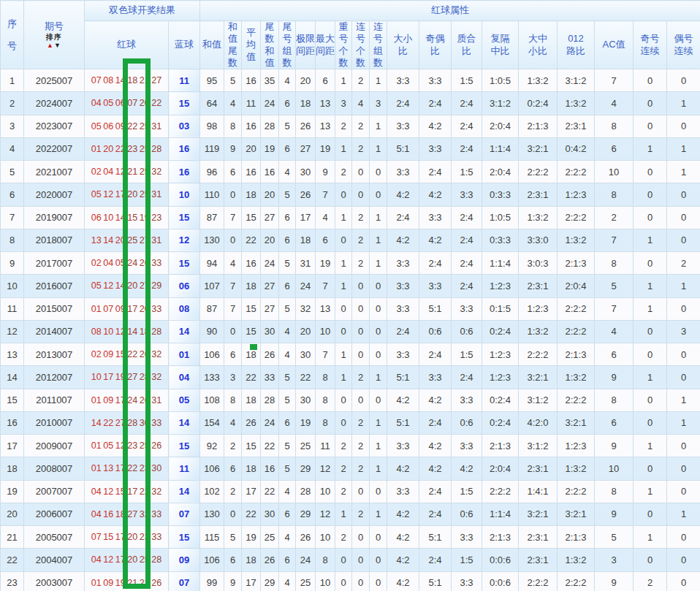 The height and width of the screenshot is (591, 700). I want to click on attribute-cell: 0:2:4, so click(538, 104).